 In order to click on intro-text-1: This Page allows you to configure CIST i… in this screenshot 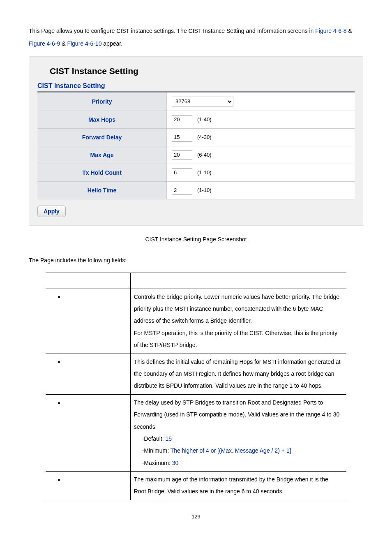, I will do `click(172, 31)`.